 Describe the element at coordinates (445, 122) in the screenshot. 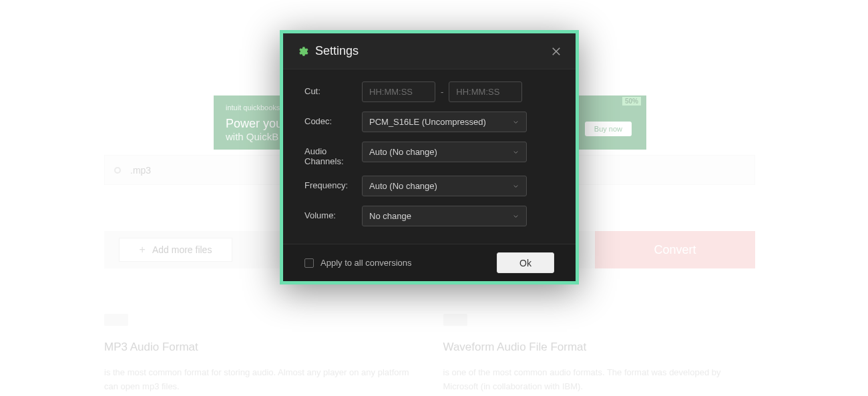

I see `codec-select: PCM_S16LE (Uncompressed)` at that location.